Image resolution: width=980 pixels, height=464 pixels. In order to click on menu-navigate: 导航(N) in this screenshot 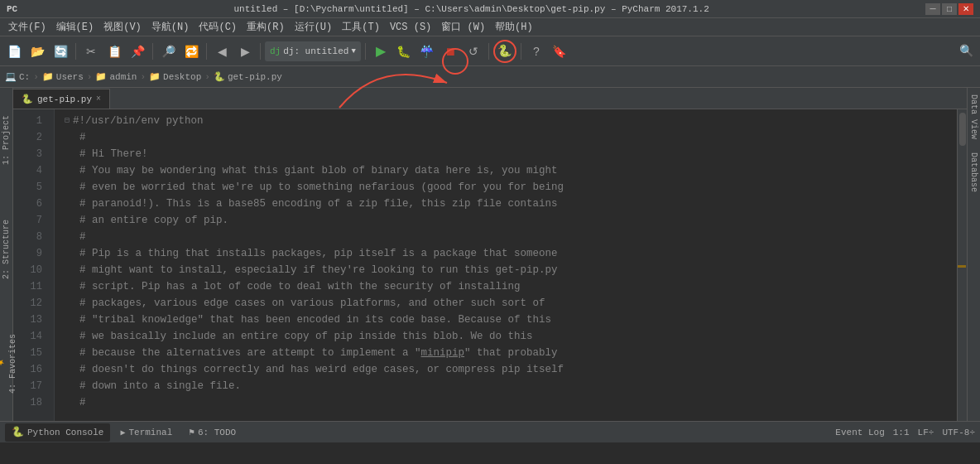, I will do `click(171, 27)`.